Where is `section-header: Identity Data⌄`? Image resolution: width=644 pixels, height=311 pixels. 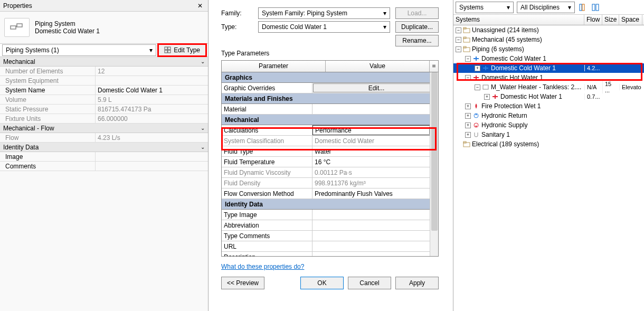 section-header: Identity Data⌄ is located at coordinates (104, 147).